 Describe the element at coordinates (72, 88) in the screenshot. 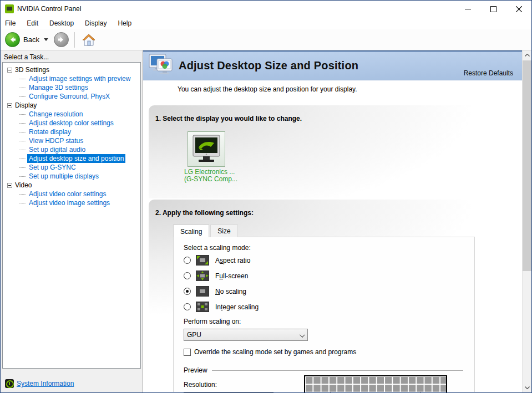

I see `tree-item-manage-3d-settings: Manage 3D settings` at that location.